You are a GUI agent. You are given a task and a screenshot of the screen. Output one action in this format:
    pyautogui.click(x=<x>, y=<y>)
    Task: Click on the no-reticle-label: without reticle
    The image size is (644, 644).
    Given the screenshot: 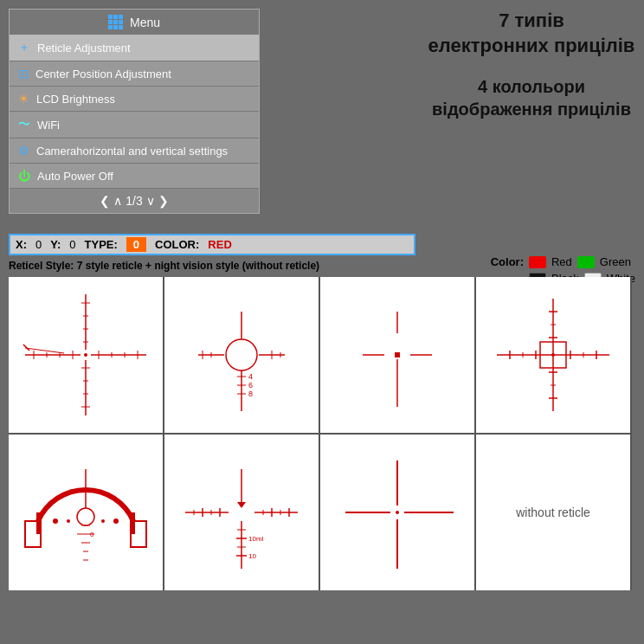 What is the action you would take?
    pyautogui.click(x=553, y=512)
    